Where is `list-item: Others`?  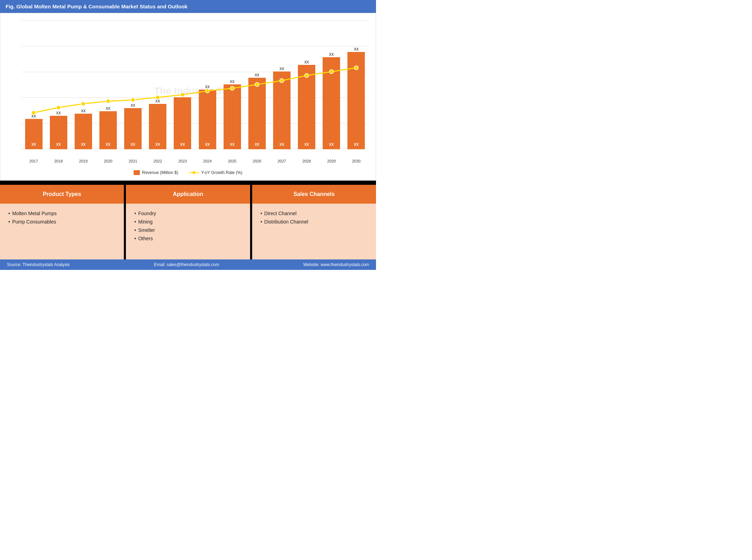 list-item: Others is located at coordinates (188, 239).